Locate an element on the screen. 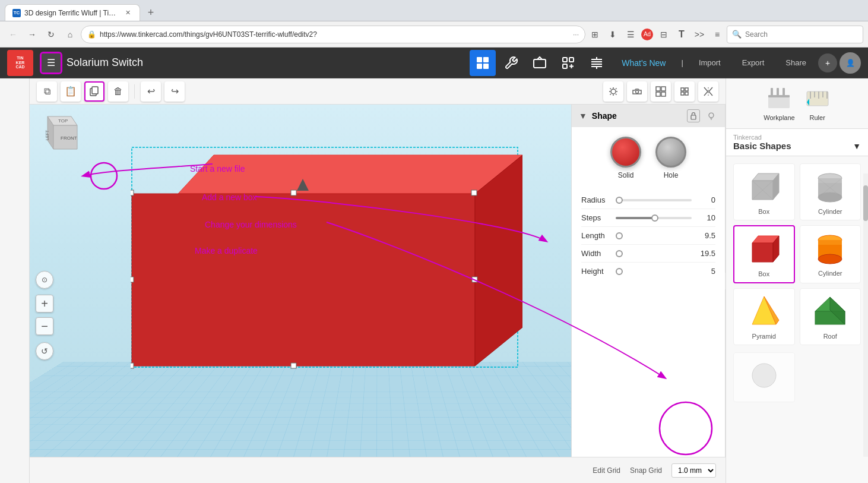  library-dropdown-arrow: ▼ is located at coordinates (857, 146).